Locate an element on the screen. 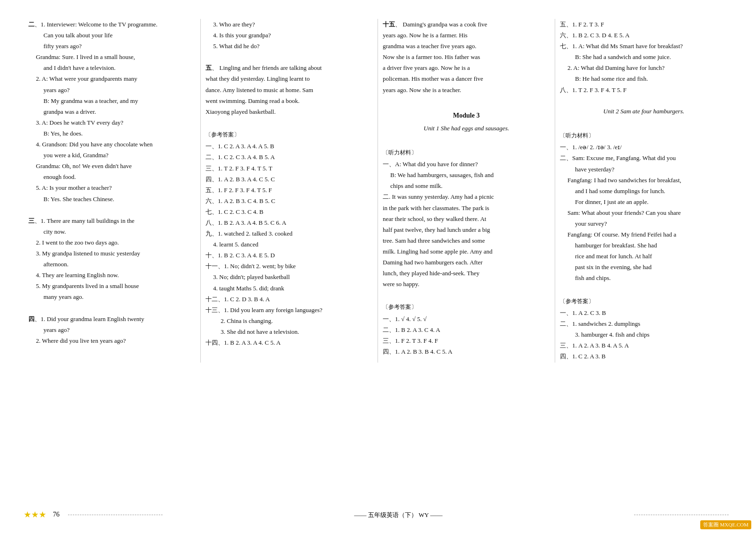 The width and height of the screenshot is (756, 534). line: 5. My grandparents lived in a small hous… is located at coordinates (112, 286).